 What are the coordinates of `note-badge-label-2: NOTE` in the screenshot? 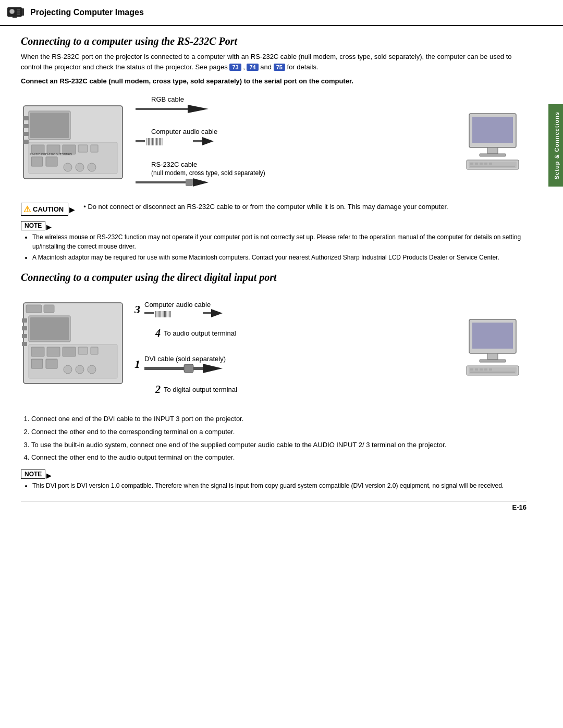 It's located at (33, 474).